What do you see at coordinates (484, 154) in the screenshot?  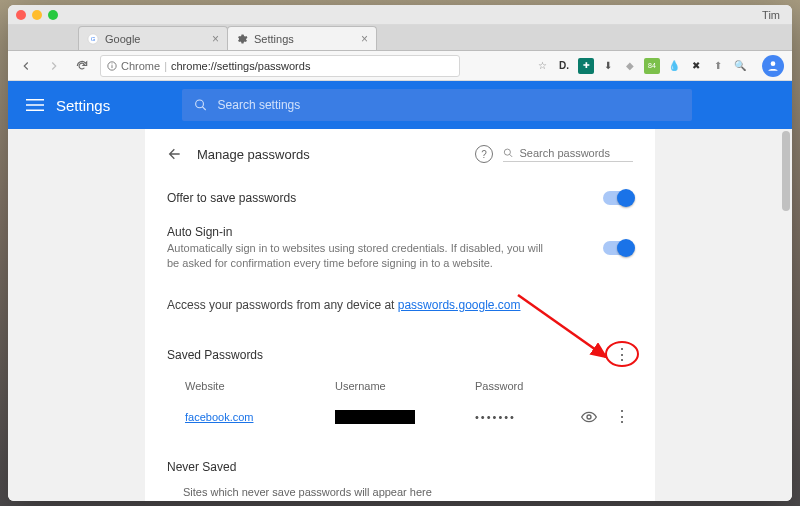 I see `help-icon: ?` at bounding box center [484, 154].